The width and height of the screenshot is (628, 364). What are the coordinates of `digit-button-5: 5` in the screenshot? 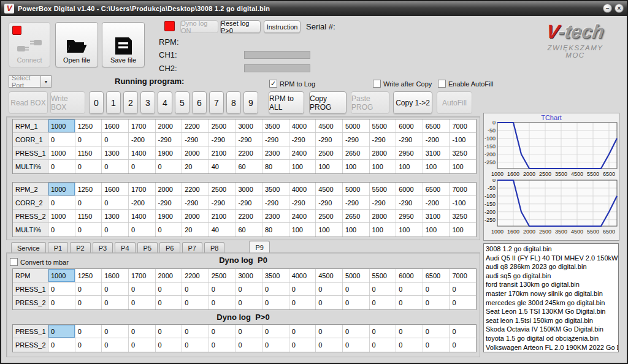 It's located at (182, 103).